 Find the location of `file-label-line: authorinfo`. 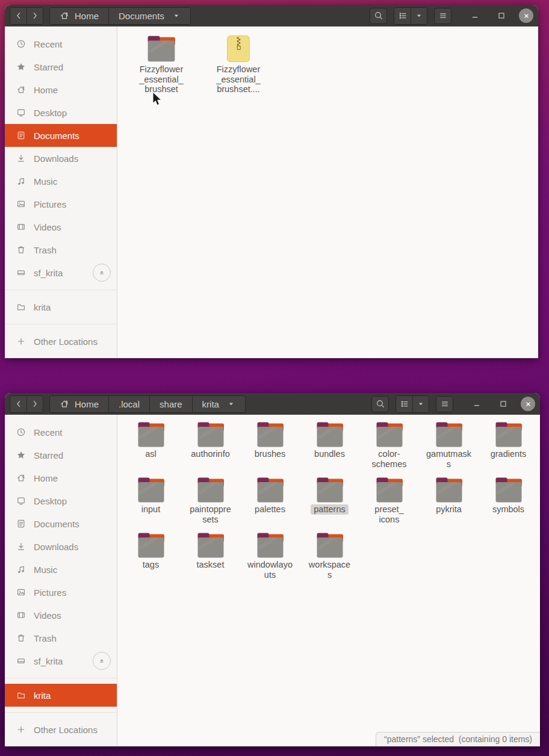

file-label-line: authorinfo is located at coordinates (211, 454).